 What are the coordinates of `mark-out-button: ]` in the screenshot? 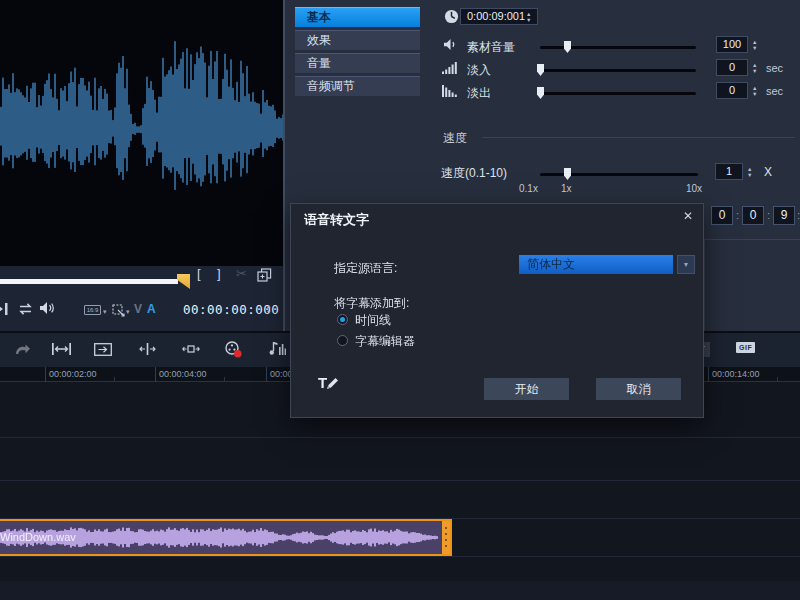 It's located at (219, 274).